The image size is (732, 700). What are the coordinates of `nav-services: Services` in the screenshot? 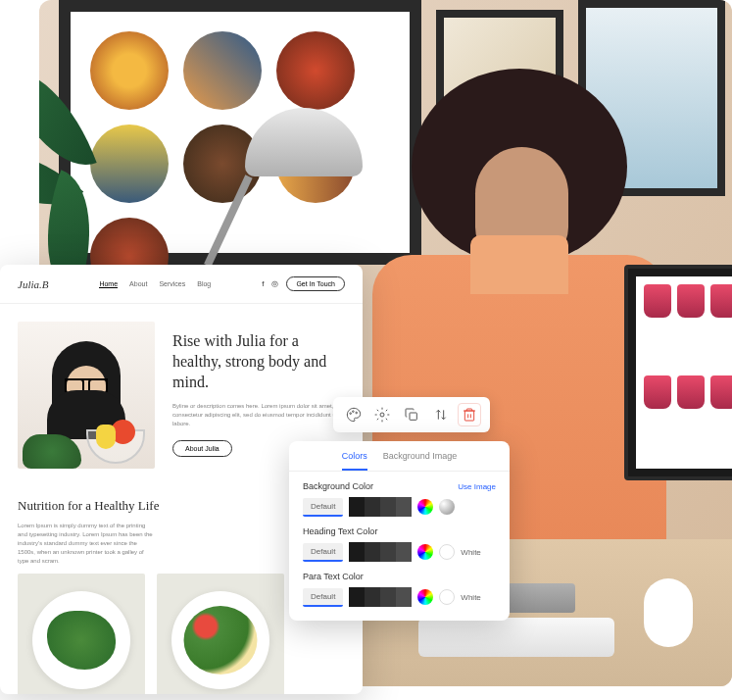 It's located at (172, 284).